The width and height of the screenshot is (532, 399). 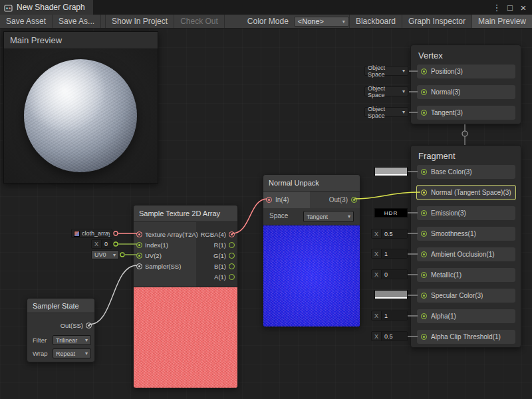 What do you see at coordinates (391, 172) in the screenshot?
I see `base-color-swatch` at bounding box center [391, 172].